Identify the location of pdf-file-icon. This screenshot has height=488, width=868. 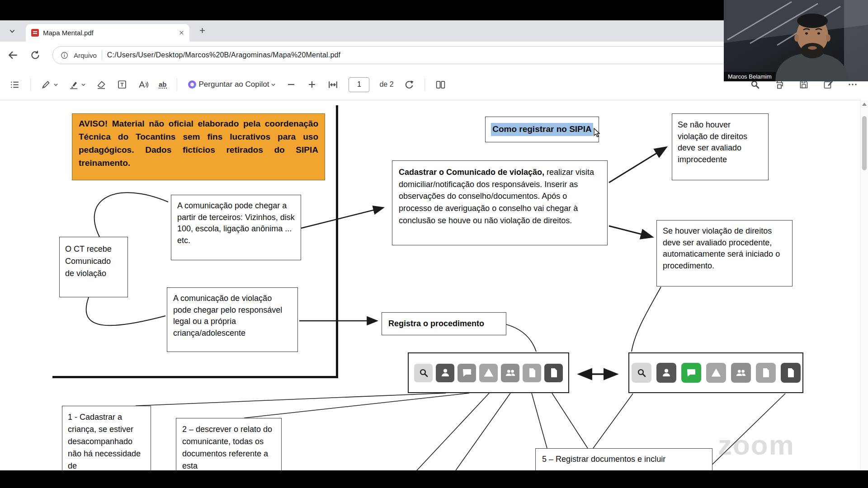
(35, 33).